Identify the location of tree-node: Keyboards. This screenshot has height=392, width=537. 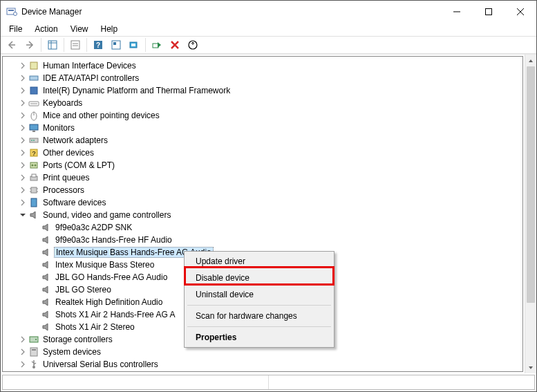
(264, 103).